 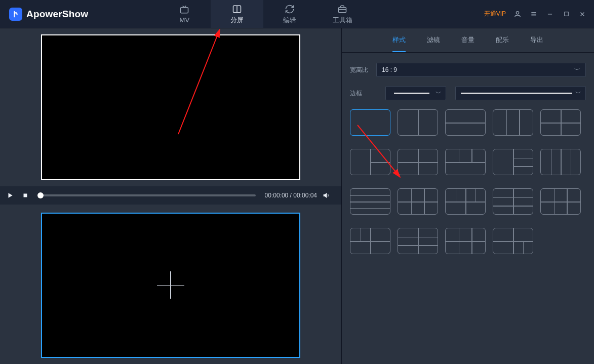 I want to click on stop-button, so click(x=25, y=195).